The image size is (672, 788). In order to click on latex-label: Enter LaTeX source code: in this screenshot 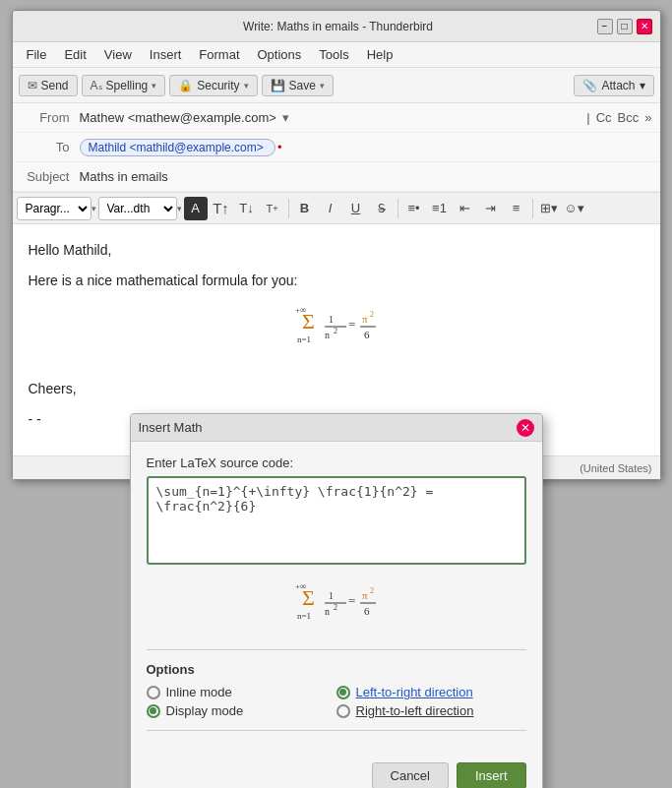, I will do `click(336, 462)`.